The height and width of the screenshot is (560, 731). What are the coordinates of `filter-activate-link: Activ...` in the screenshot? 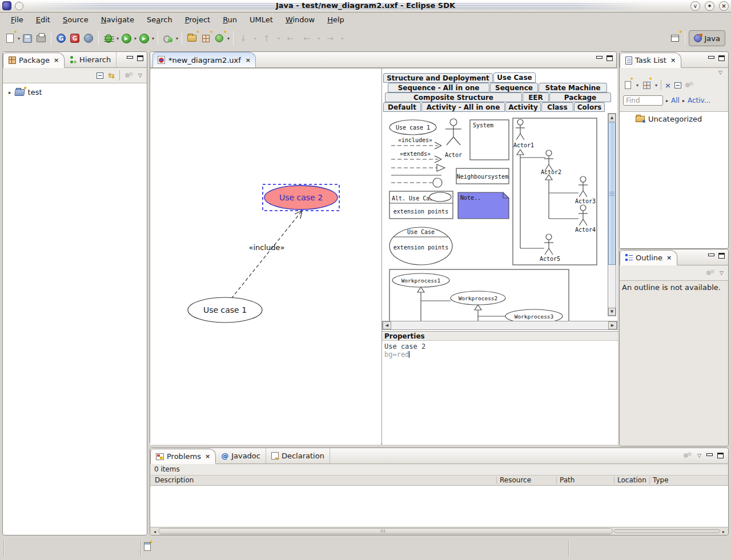 It's located at (699, 100).